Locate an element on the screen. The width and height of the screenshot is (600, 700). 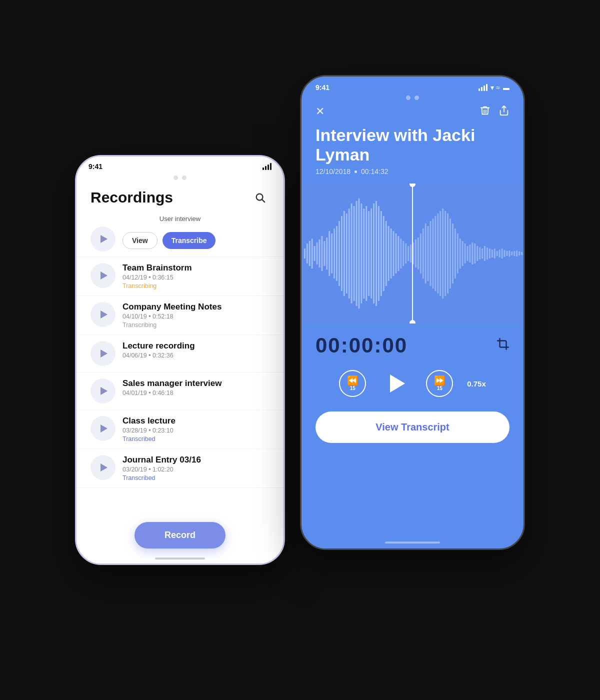
delete-button is located at coordinates (485, 112).